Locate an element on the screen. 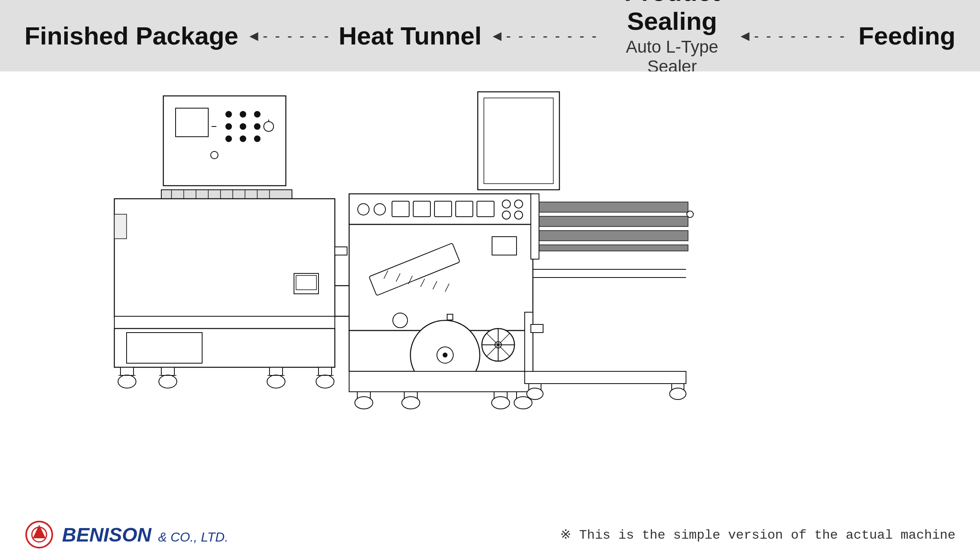  company-suffix: & CO., LTD. is located at coordinates (193, 537).